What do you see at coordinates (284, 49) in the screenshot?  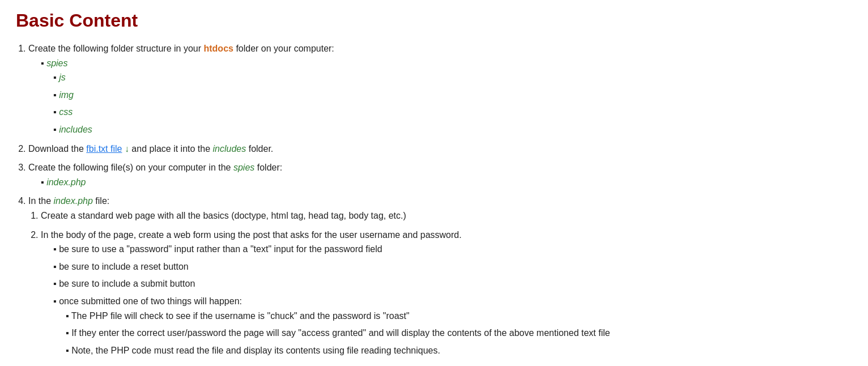 I see `item1-text-after: folder on your computer:` at bounding box center [284, 49].